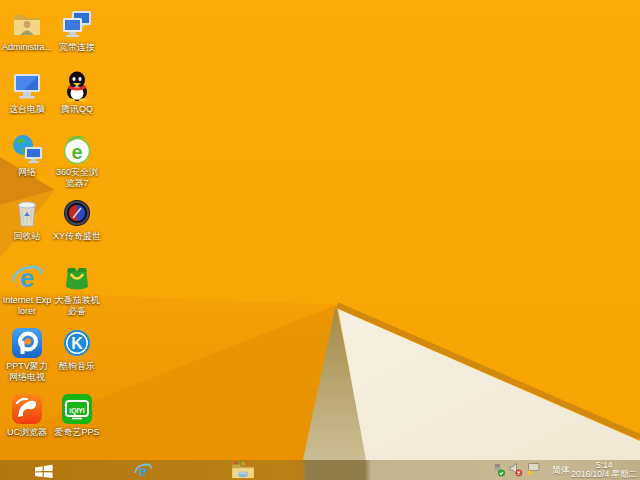 The image size is (640, 480). What do you see at coordinates (77, 288) in the screenshot?
I see `desktop-icon-tomato-essentials: 大番茄装机必备` at bounding box center [77, 288].